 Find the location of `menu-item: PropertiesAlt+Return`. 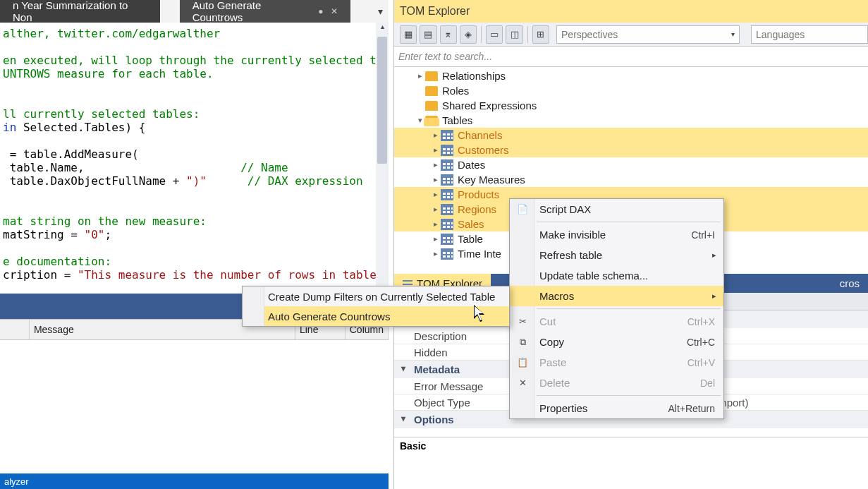

menu-item: PropertiesAlt+Return is located at coordinates (616, 408).